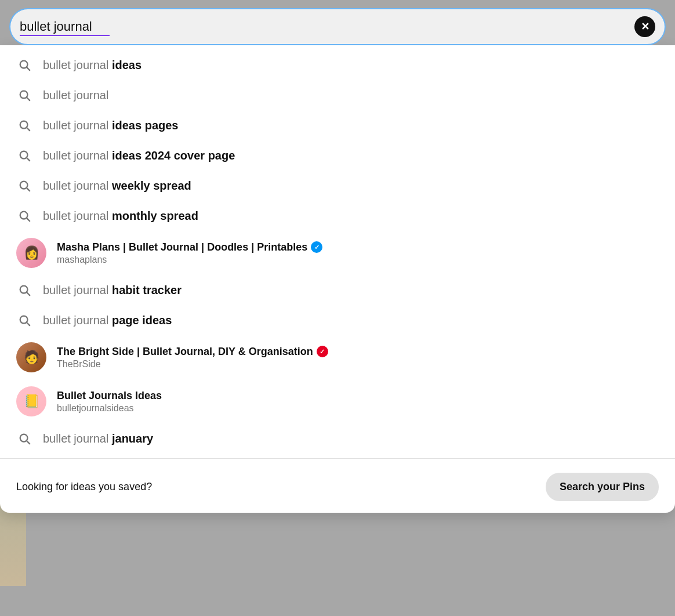 Image resolution: width=675 pixels, height=616 pixels. What do you see at coordinates (602, 487) in the screenshot?
I see `search-pins-button: Search your Pins` at bounding box center [602, 487].